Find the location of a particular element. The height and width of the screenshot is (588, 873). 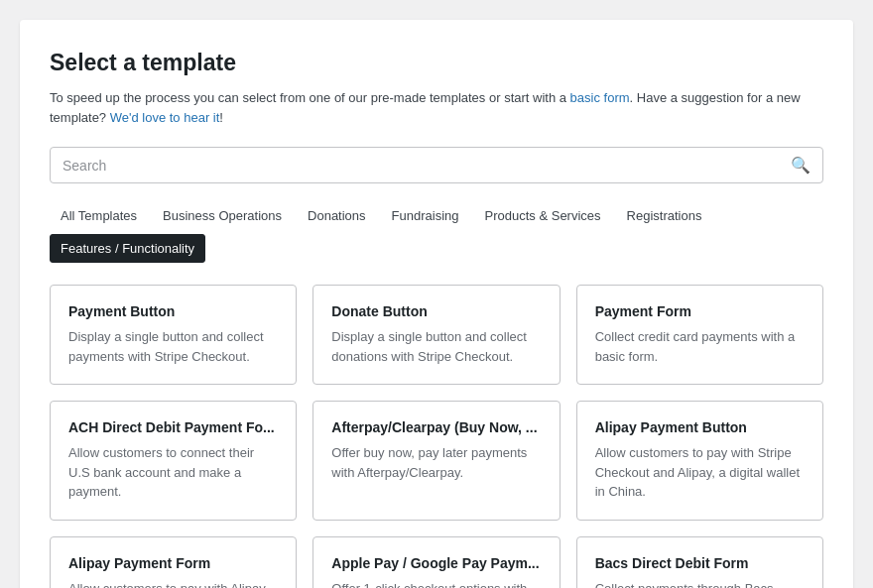

card-title: Donate Button is located at coordinates (436, 311).